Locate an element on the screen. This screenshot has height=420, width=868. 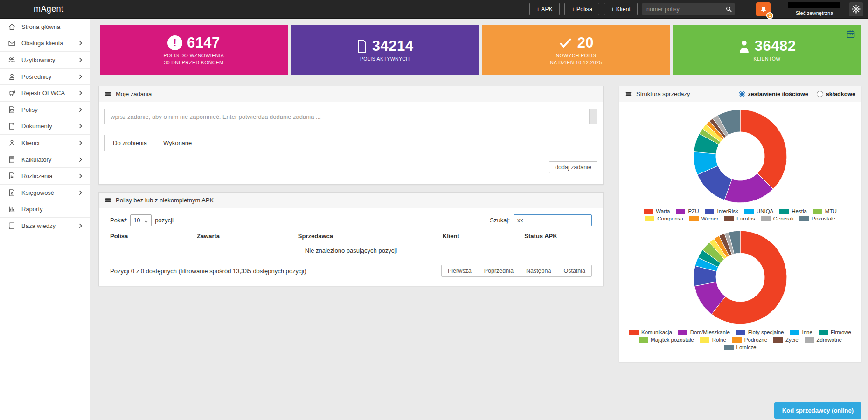
legend-item-majątek-pozostałe: Majątek pozostałe is located at coordinates (666, 340).